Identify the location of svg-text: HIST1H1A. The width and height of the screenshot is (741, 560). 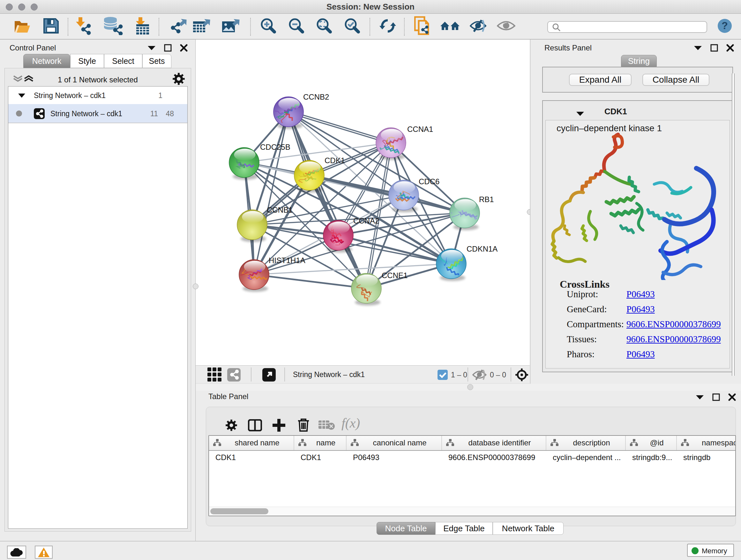
(287, 260).